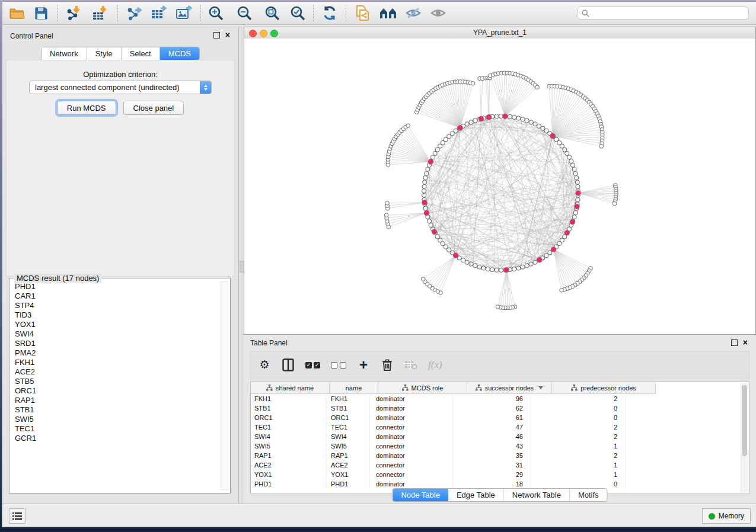 Image resolution: width=756 pixels, height=532 pixels. What do you see at coordinates (438, 13) in the screenshot?
I see `show-all-icon` at bounding box center [438, 13].